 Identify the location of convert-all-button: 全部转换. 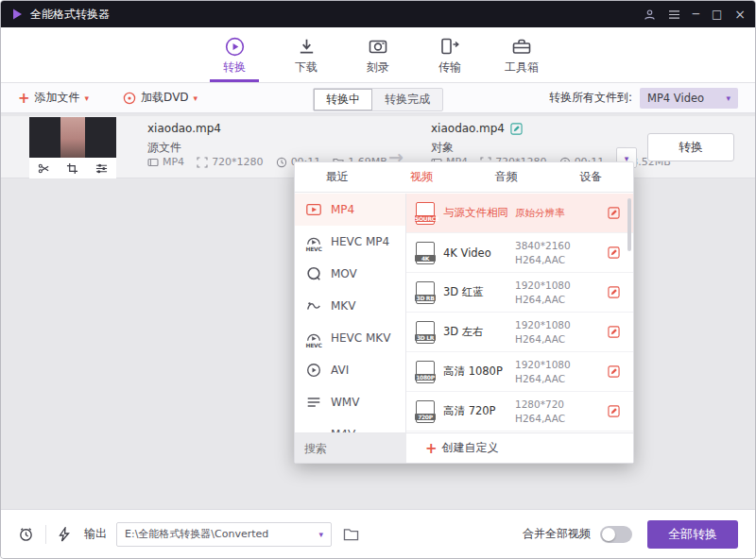
(693, 534).